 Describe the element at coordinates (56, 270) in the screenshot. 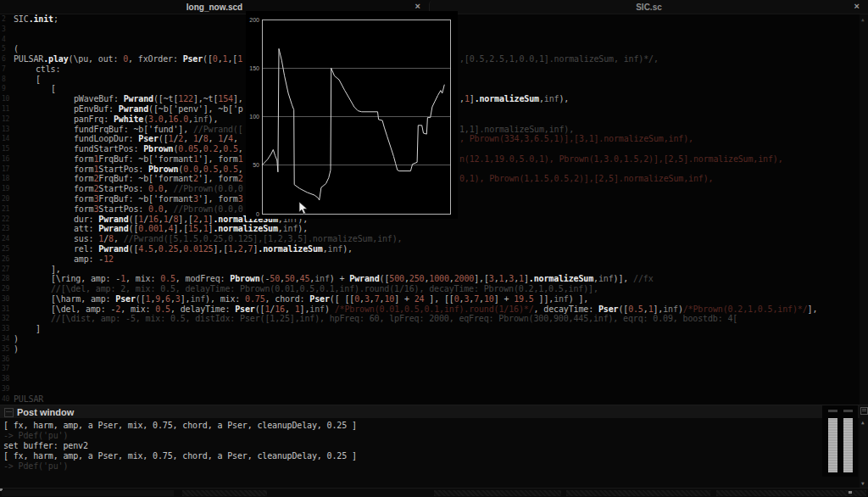

I see `code-text: ],` at that location.